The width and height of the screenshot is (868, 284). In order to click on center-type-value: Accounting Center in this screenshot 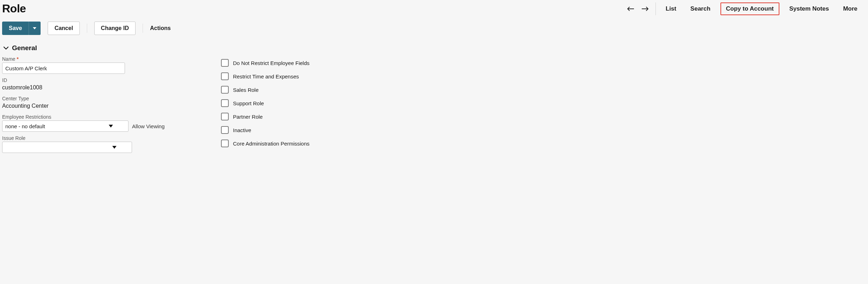, I will do `click(90, 106)`.